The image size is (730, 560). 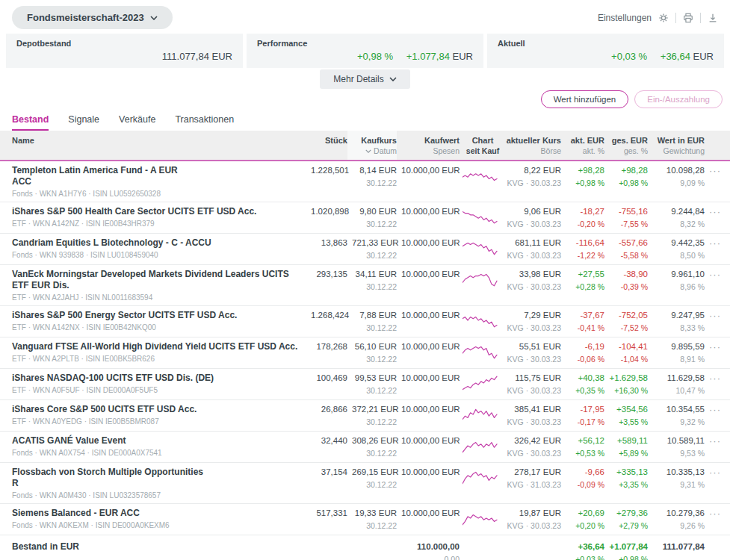 What do you see at coordinates (628, 212) in the screenshot?
I see `ges-eur-value: -755,16` at bounding box center [628, 212].